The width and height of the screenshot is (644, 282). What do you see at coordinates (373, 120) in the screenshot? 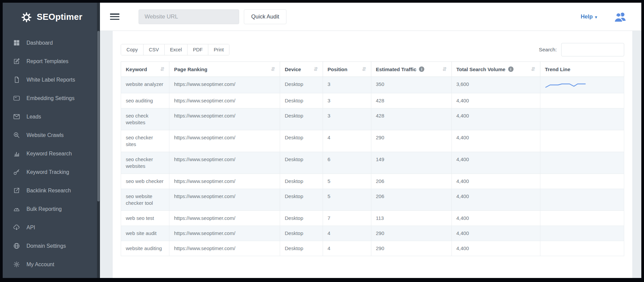
I see `table-row: seo check websiteshttps://www.seoptimer.…` at bounding box center [373, 120].